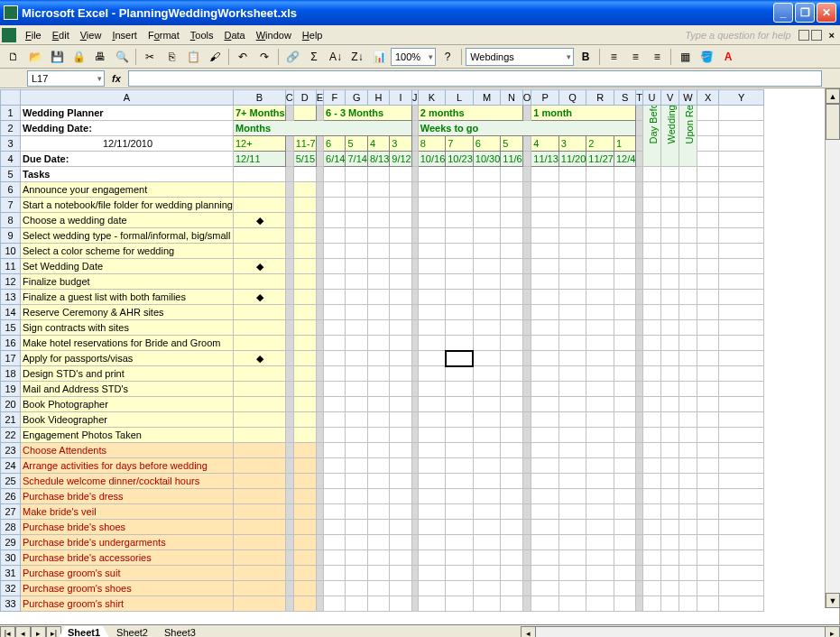  I want to click on tab-sheet3: Sheet3, so click(180, 632).